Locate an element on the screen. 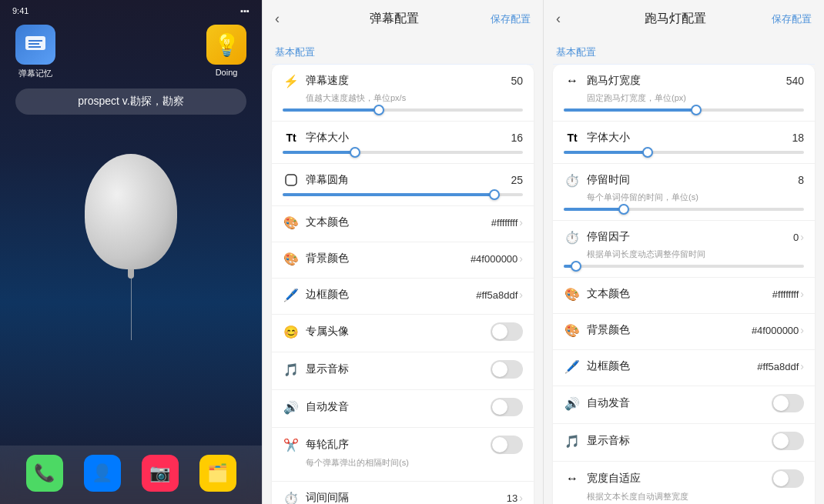  bordercolor-config-item: 🖊️ 边框颜色 #ff5a8ddf › is located at coordinates (403, 297).